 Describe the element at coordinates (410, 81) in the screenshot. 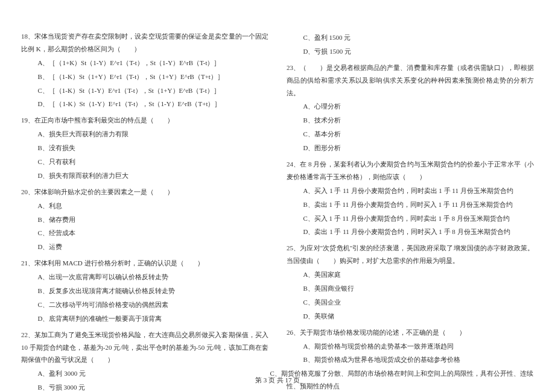

I see `question-text: 23、（ ）是交易者根据商品的产量、消费量和库存量（或者供需缺口），即根据商品的…` at that location.